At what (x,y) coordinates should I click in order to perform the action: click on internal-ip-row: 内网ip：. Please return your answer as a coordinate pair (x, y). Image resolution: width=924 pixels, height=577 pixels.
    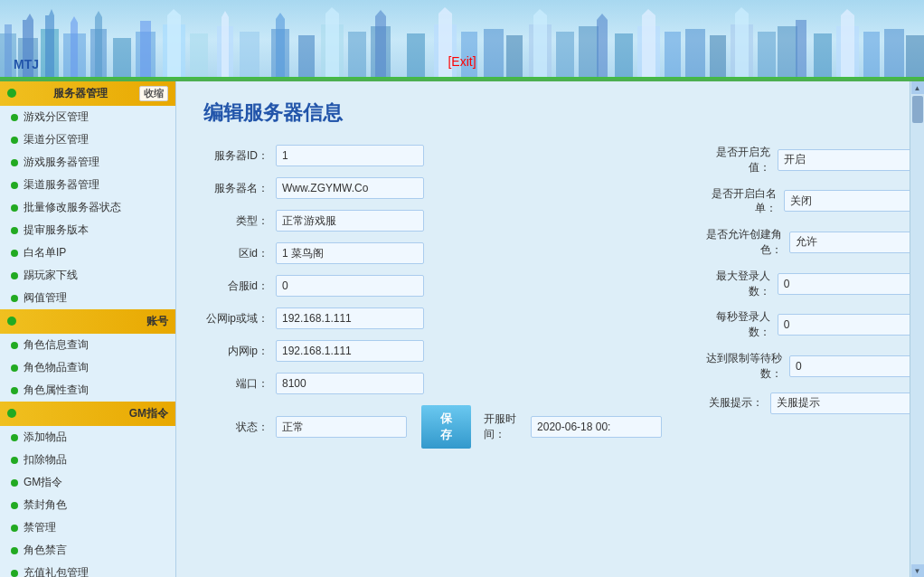
    Looking at the image, I should click on (432, 351).